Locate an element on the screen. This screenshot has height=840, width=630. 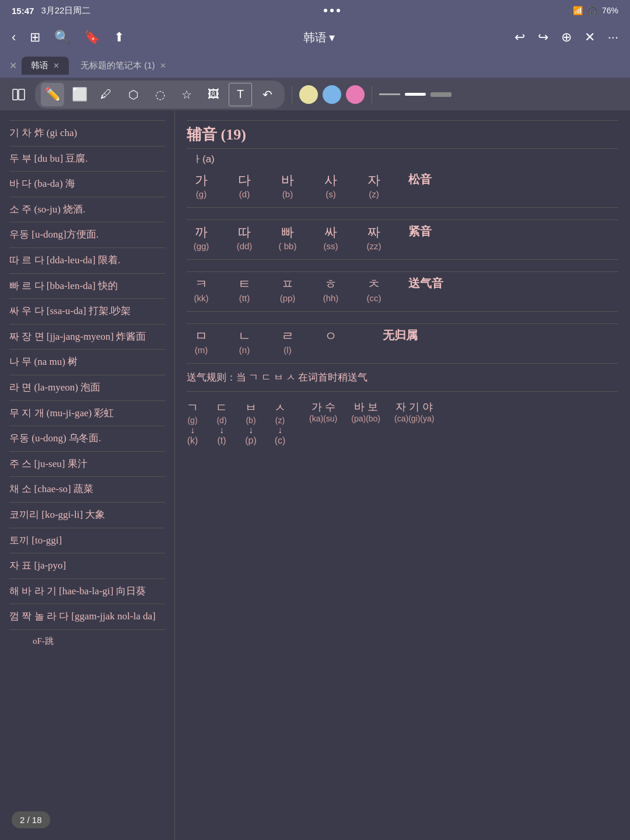
more-icon: ··· is located at coordinates (613, 37).